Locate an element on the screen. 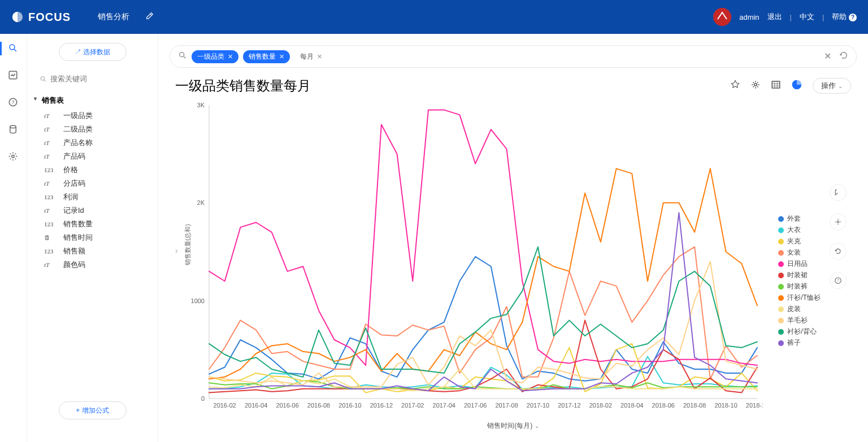 The width and height of the screenshot is (868, 442). chart-title: 一级品类销售数量每月 is located at coordinates (243, 86).